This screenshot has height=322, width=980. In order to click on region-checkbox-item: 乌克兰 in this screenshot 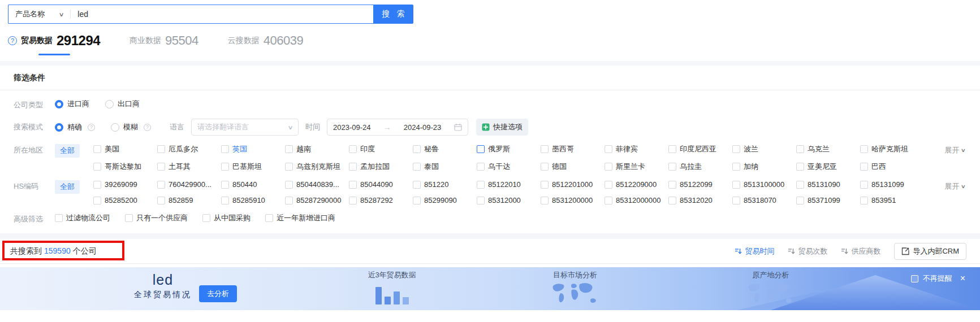, I will do `click(828, 149)`.